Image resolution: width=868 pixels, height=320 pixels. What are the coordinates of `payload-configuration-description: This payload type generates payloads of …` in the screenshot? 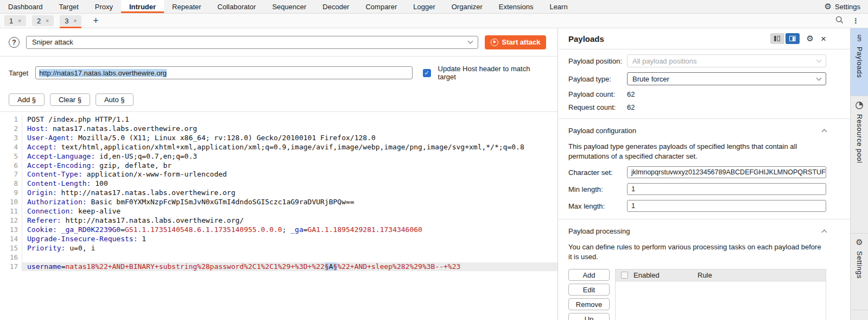 It's located at (705, 152).